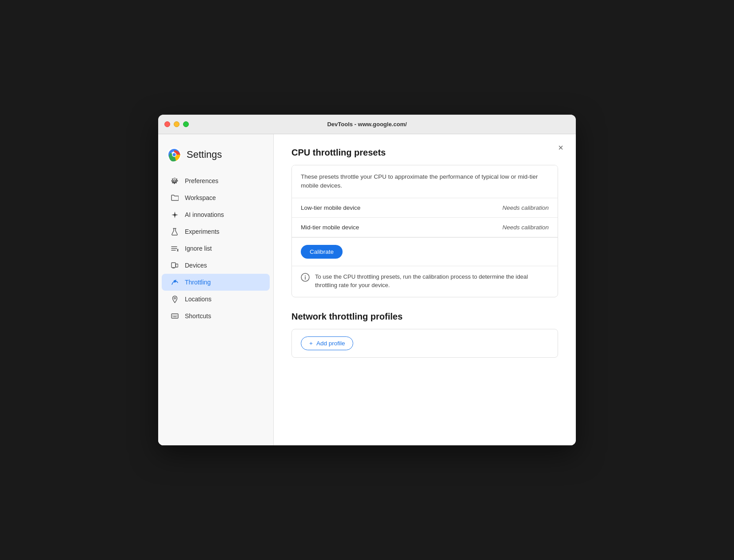 This screenshot has height=560, width=734. What do you see at coordinates (425, 228) in the screenshot?
I see `mid-tier-row: Mid-tier mobile device Needs calibration` at bounding box center [425, 228].